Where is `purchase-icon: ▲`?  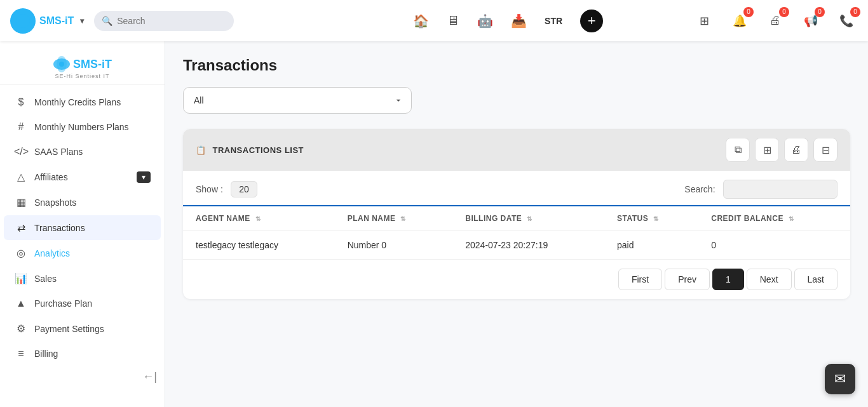
purchase-icon: ▲ is located at coordinates (21, 304).